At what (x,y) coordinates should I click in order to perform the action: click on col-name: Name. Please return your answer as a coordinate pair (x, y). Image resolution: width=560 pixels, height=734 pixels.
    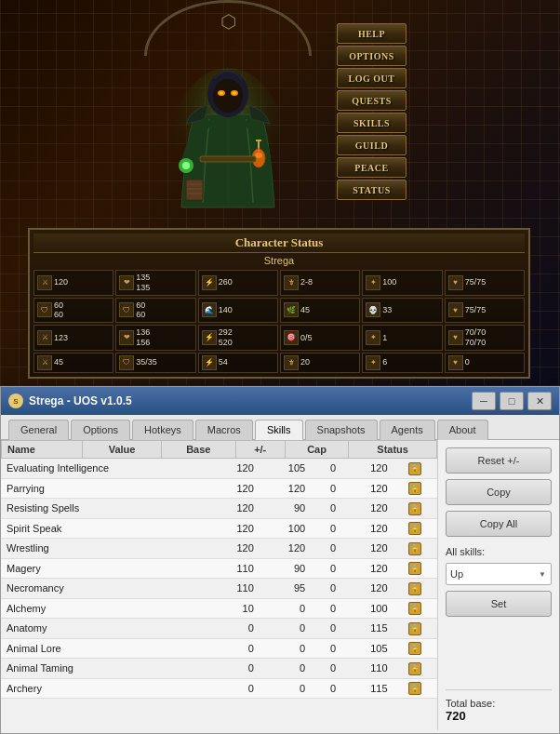
    Looking at the image, I should click on (43, 450).